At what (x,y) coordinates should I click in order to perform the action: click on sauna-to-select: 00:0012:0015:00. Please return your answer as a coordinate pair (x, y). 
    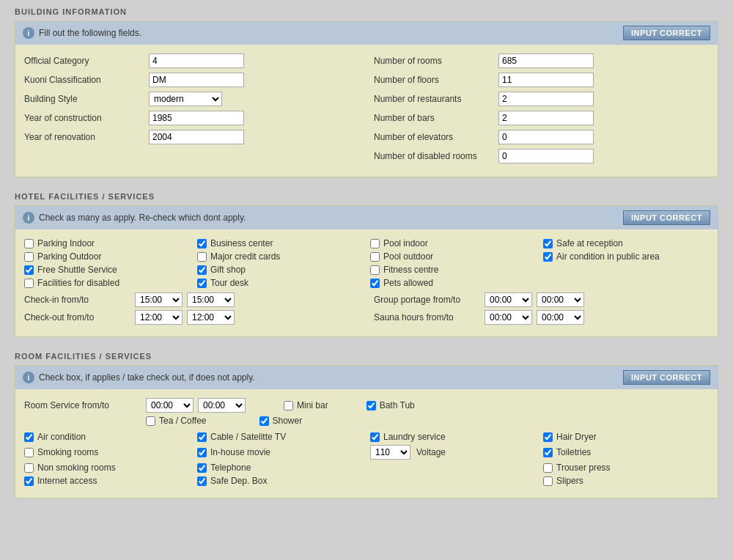
    Looking at the image, I should click on (560, 317).